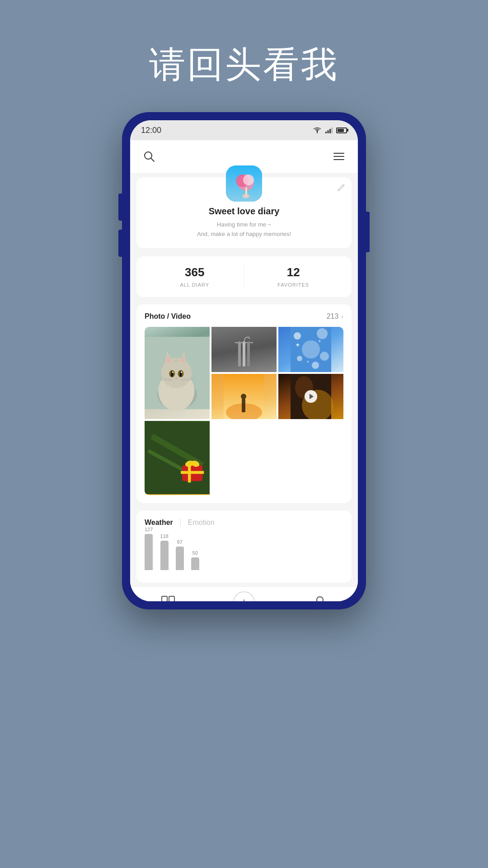  I want to click on add-icon: +, so click(244, 599).